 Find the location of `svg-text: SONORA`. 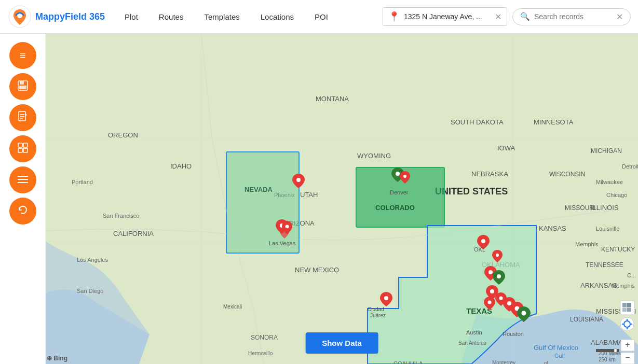

svg-text: SONORA is located at coordinates (264, 338).